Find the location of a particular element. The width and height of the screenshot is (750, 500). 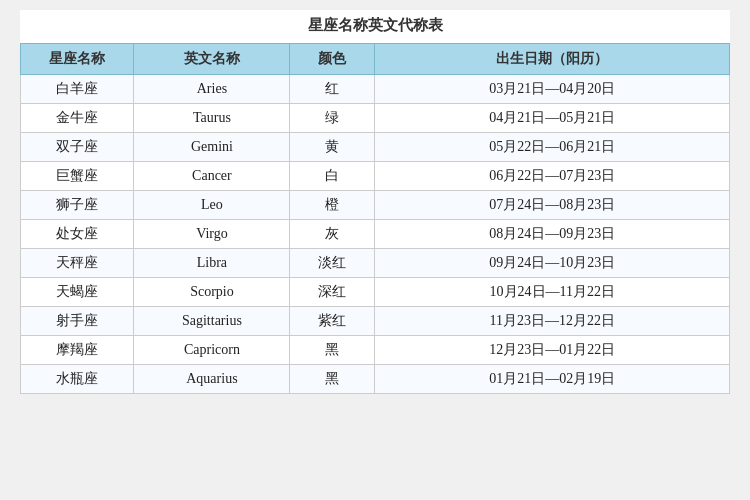

page-title: 星座名称英文代称表 is located at coordinates (375, 26).